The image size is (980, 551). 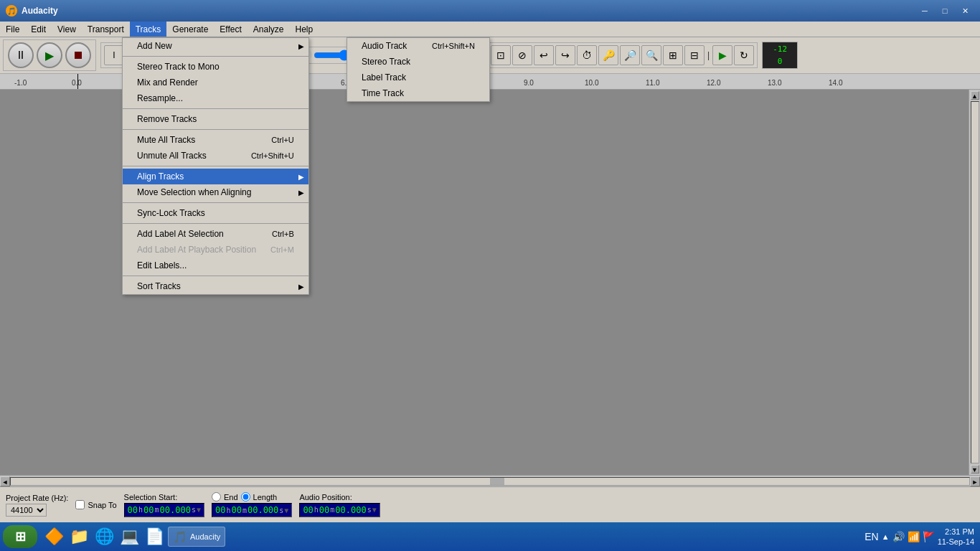 What do you see at coordinates (149, 29) in the screenshot?
I see `menu-tracks: Tracks` at bounding box center [149, 29].